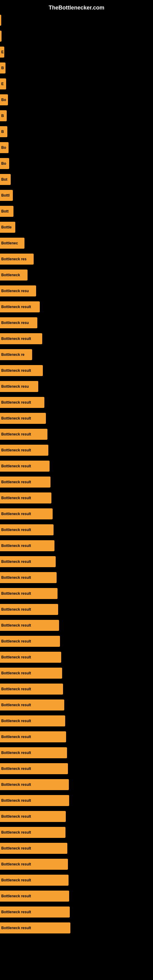  I want to click on bar-row: B, so click(76, 116).